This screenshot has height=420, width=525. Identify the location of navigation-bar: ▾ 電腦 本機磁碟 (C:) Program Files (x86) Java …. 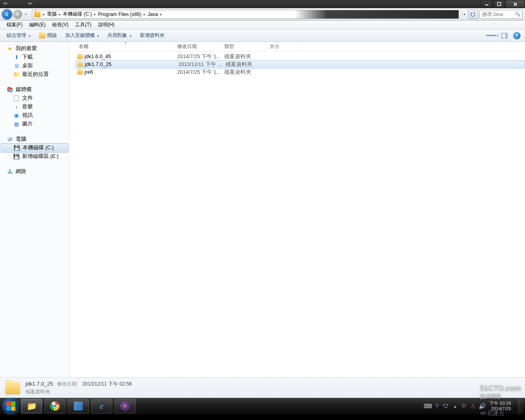
(262, 14).